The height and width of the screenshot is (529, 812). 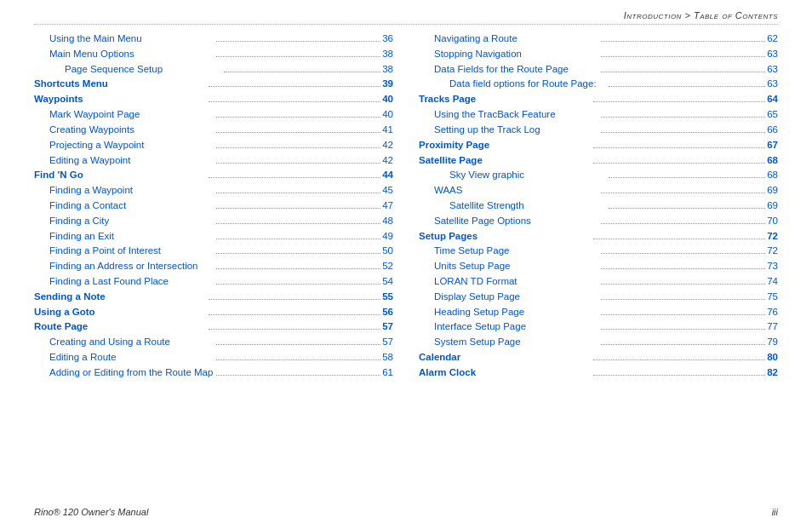 I want to click on toc-entry: Interface Setup Page77, so click(x=598, y=327).